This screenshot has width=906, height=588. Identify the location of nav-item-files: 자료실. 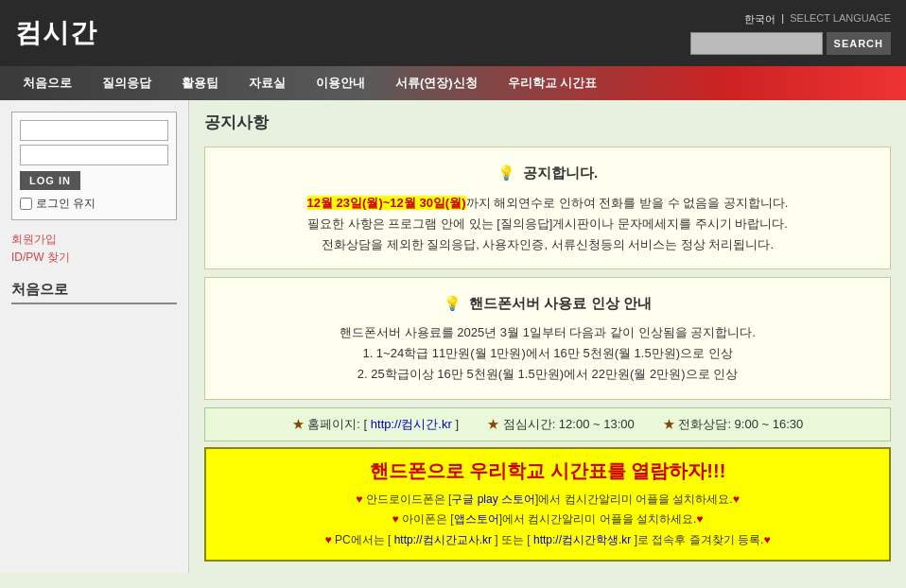
(267, 83).